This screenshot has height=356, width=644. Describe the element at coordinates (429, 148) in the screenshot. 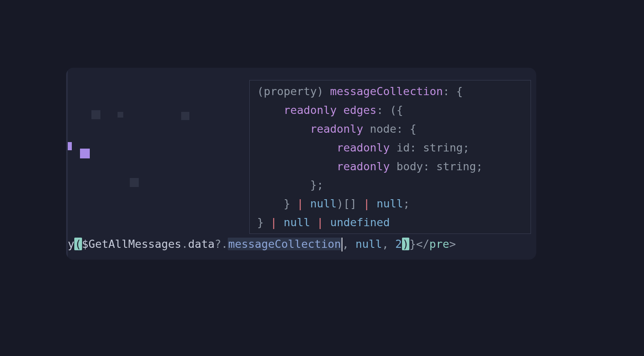

I see `code-token: id: string;` at that location.